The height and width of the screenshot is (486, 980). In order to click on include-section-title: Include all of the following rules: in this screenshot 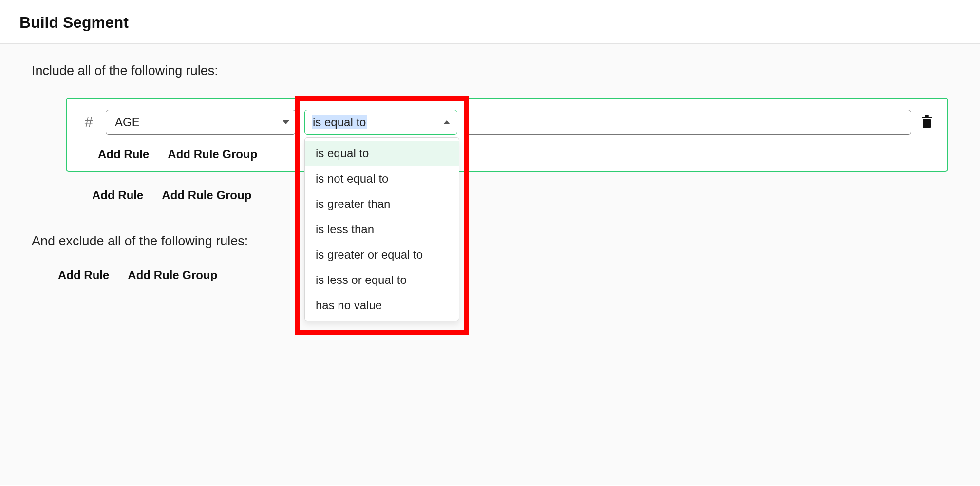, I will do `click(490, 71)`.